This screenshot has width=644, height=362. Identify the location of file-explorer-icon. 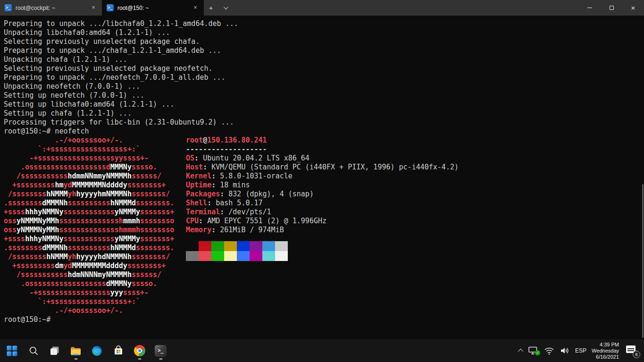
(75, 351).